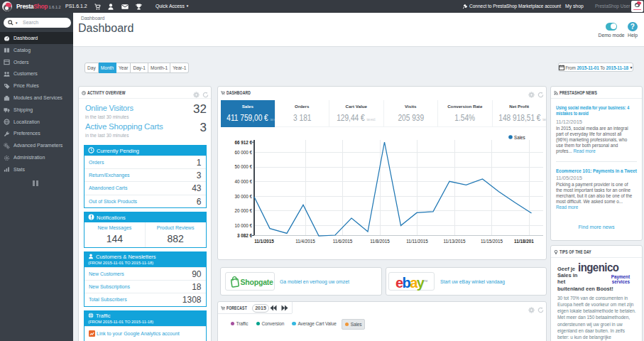 This screenshot has height=341, width=644. What do you see at coordinates (520, 138) in the screenshot?
I see `svg-text: Sales` at bounding box center [520, 138].